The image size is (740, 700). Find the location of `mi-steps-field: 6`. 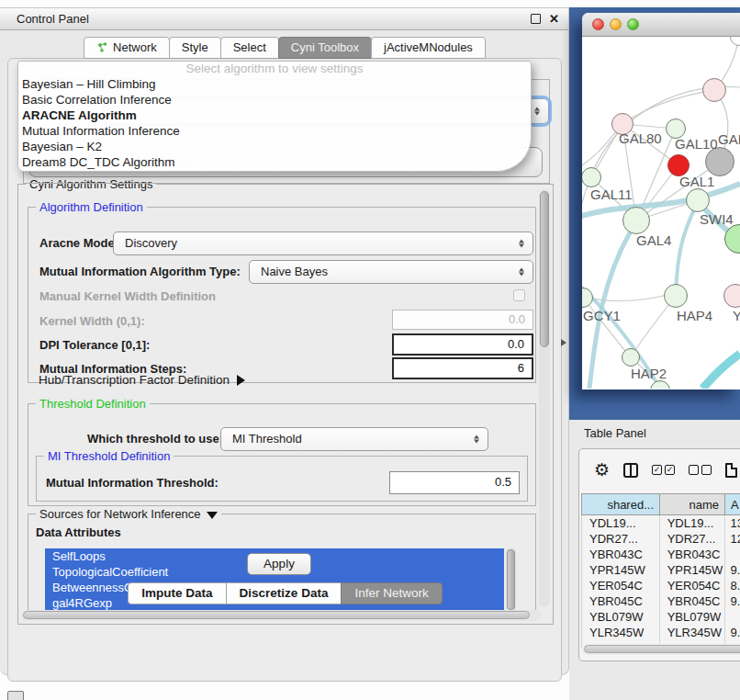

mi-steps-field: 6 is located at coordinates (463, 368).